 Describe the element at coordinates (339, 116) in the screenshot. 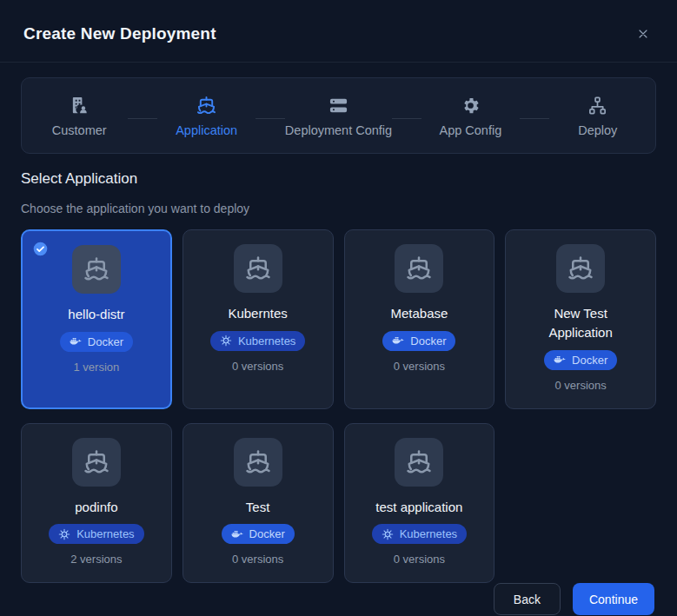

I see `step-deployment-config: Deployment Config` at that location.